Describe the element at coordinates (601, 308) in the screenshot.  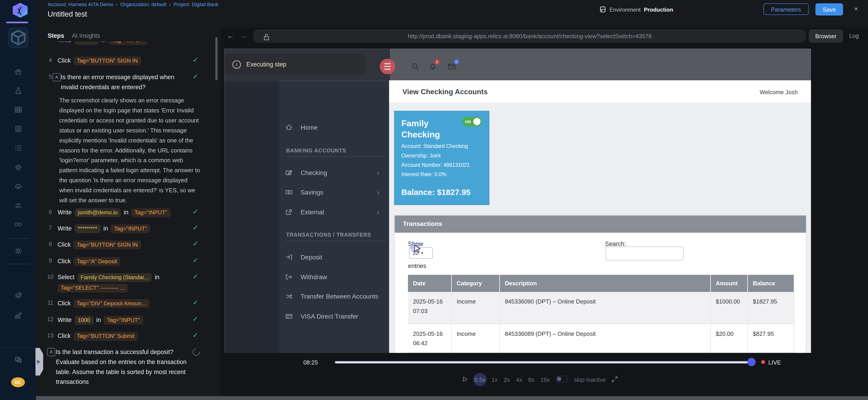
I see `table-row: 2025-05-1607:03Income845336090 (DPT) – O…` at that location.